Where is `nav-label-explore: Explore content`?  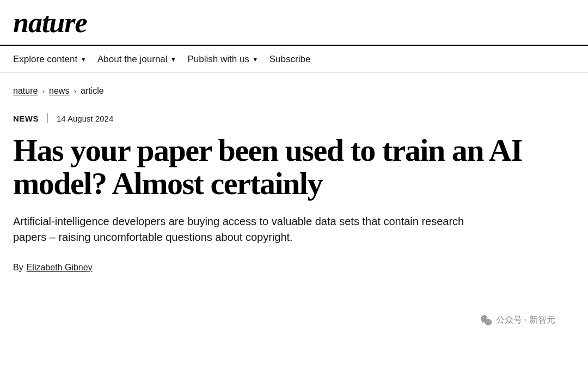
nav-label-explore: Explore content is located at coordinates (45, 59).